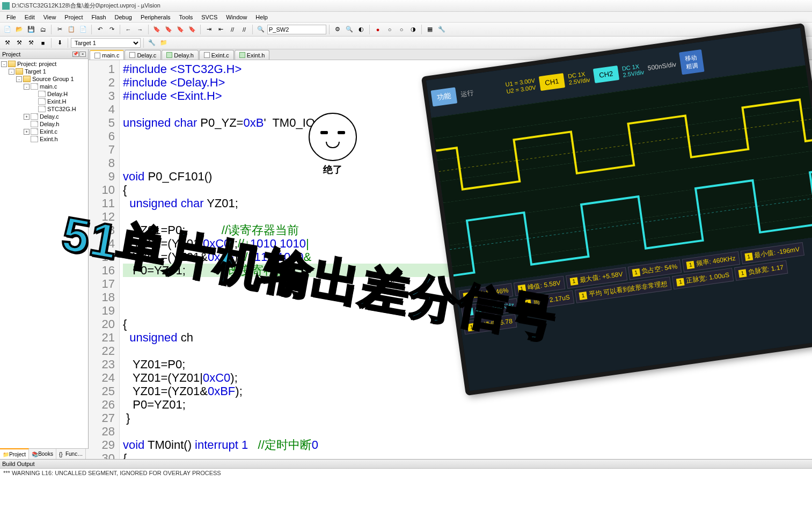  I want to click on tree-item: -main.c, so click(44, 86).